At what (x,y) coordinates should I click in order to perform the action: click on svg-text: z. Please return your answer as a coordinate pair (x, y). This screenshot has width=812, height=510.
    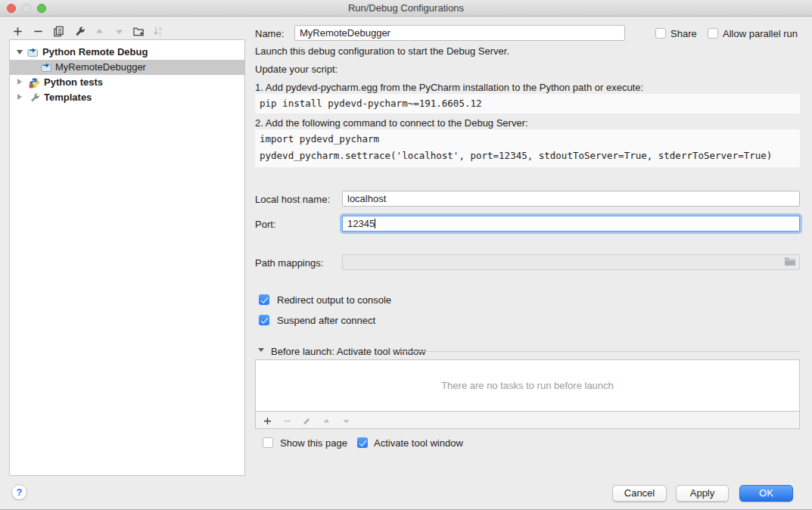
    Looking at the image, I should click on (160, 33).